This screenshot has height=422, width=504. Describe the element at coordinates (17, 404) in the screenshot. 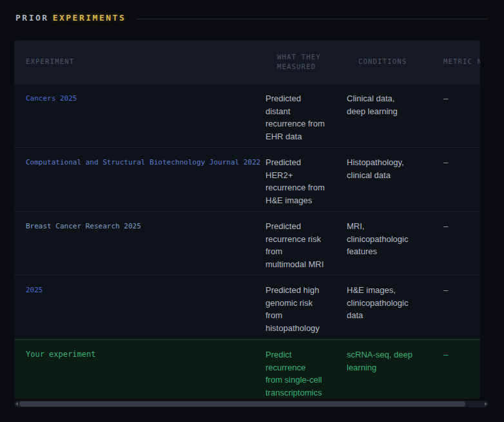

I see `scrollbar-left-arrow-icon` at that location.